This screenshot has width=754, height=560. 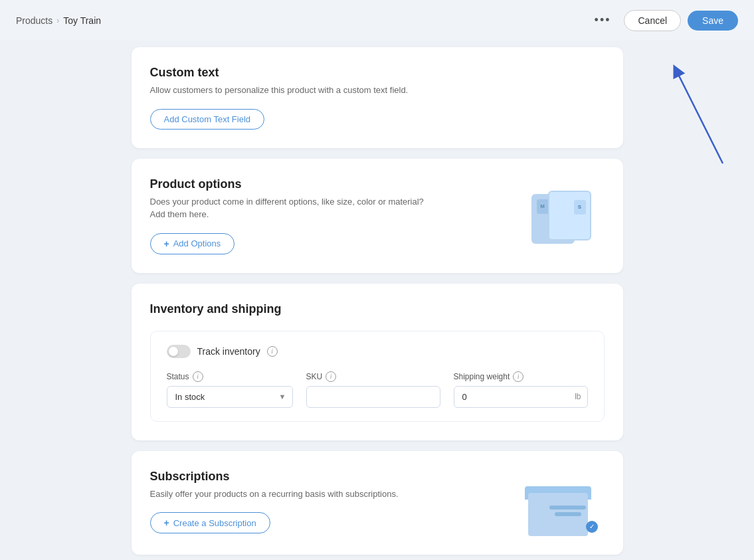 I want to click on product-options-content: Product options Does your product come i…, so click(x=341, y=216).